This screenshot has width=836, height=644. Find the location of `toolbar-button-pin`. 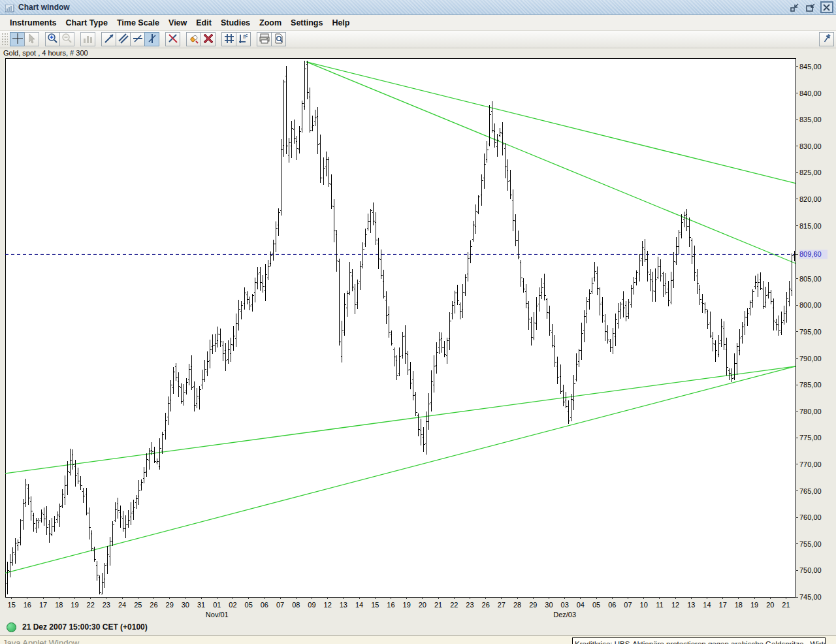

toolbar-button-pin is located at coordinates (827, 39).